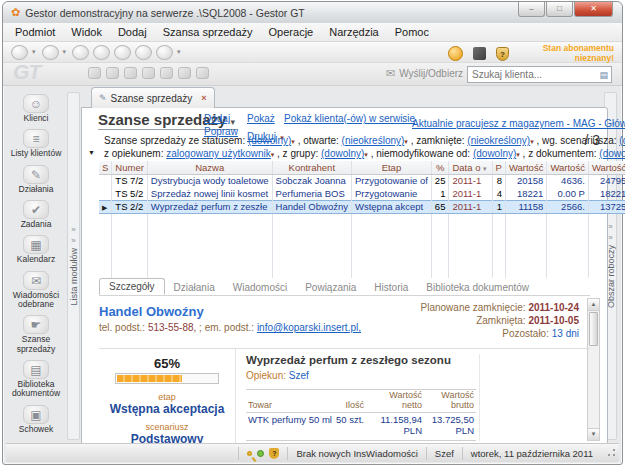 The height and width of the screenshot is (467, 625). I want to click on show-client-link: Pokaż klienta(-ów) w serwisie, so click(350, 118).